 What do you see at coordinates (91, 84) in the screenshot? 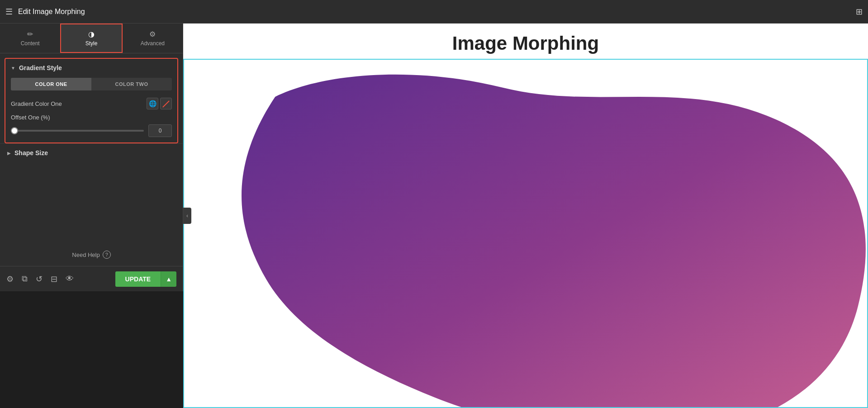
I see `color-toggle: COLOR ONE COLOR TWO` at bounding box center [91, 84].